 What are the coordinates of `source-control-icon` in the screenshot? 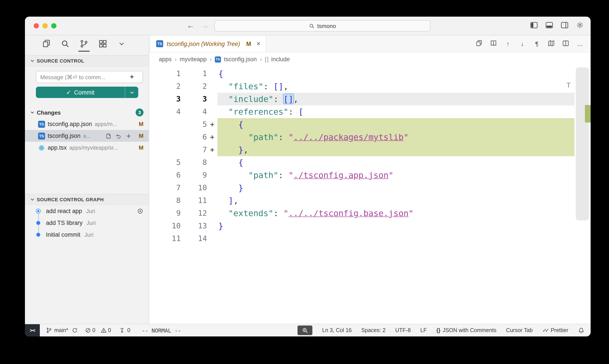 It's located at (84, 44).